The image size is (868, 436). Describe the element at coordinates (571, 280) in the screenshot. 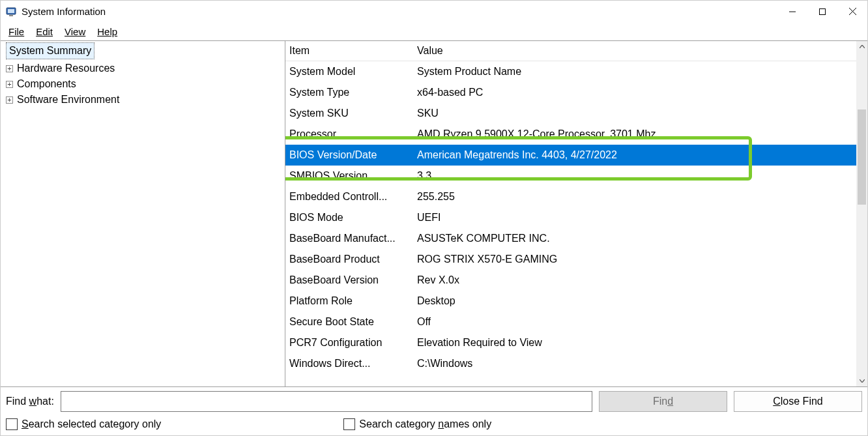

I see `table-row: BaseBoard VersionRev X.0x` at that location.